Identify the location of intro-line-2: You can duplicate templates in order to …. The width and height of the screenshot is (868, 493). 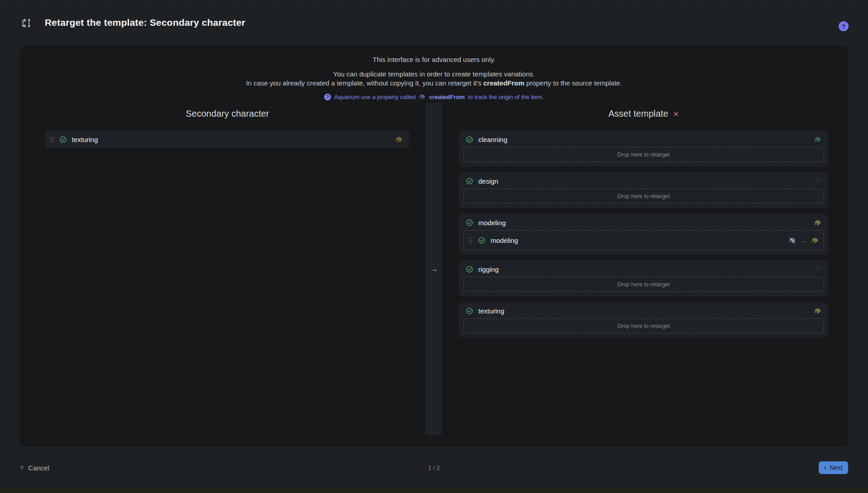
(434, 74).